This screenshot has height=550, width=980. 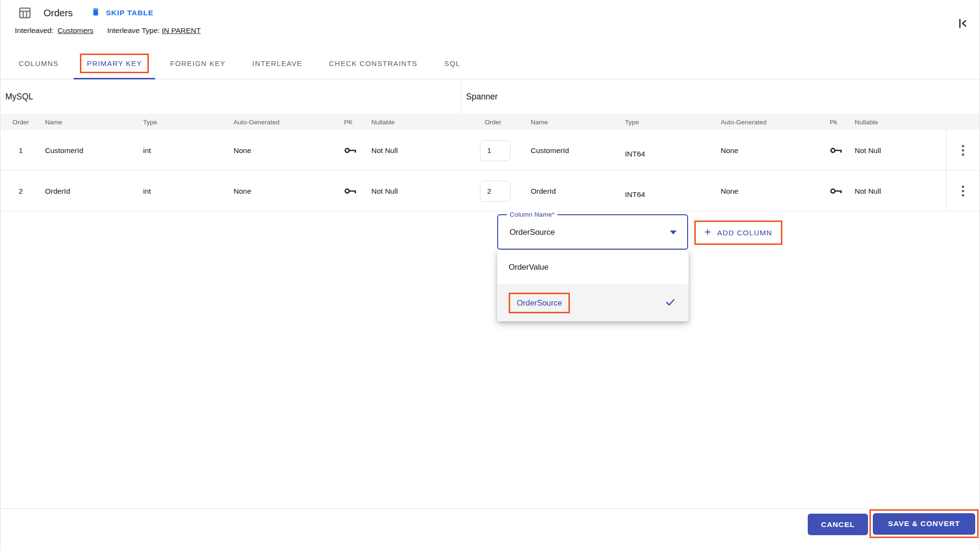 What do you see at coordinates (122, 13) in the screenshot?
I see `skip-table-button: SKIP TABLE` at bounding box center [122, 13].